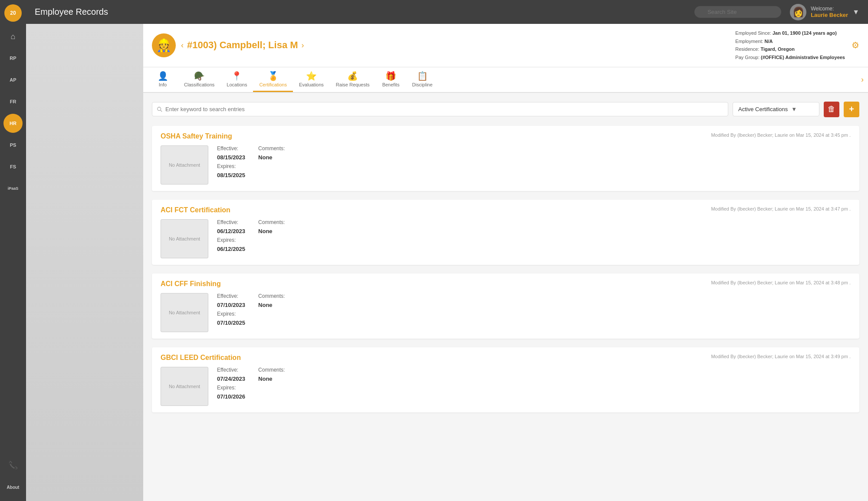 The width and height of the screenshot is (868, 501). What do you see at coordinates (231, 162) in the screenshot?
I see `cert-dates-1: Effective: 08/15/2023 Expires: 08/15/202…` at bounding box center [231, 162].